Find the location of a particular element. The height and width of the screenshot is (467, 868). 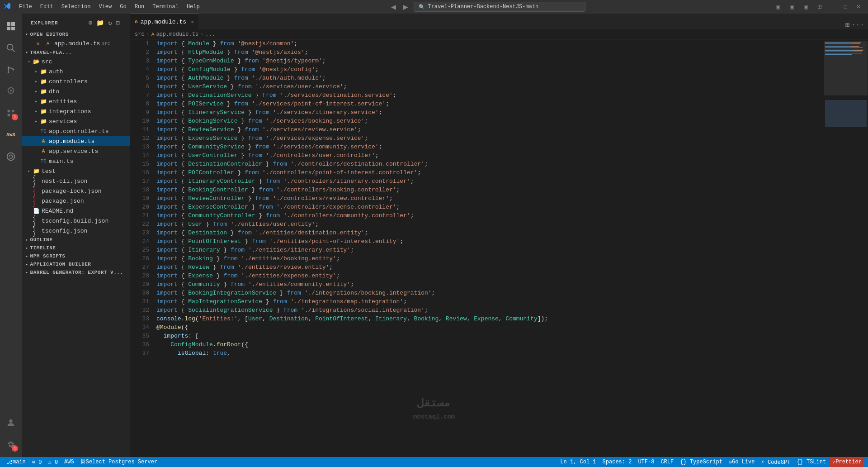

tree-src-folder: ▾ 📂 src is located at coordinates (76, 62).